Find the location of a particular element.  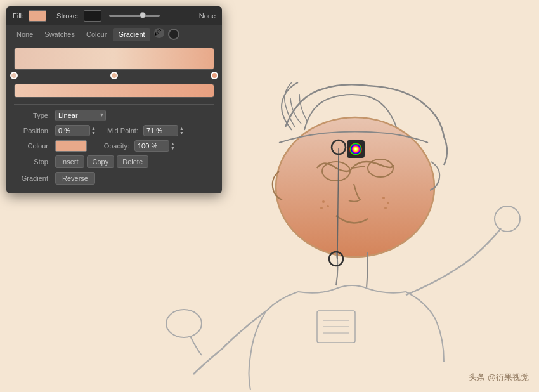

reverse-button: Reverse is located at coordinates (75, 178).